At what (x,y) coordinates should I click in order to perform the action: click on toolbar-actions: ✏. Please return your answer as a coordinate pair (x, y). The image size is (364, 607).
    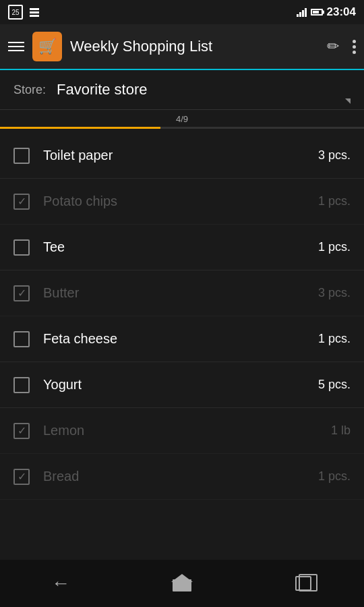
    Looking at the image, I should click on (341, 47).